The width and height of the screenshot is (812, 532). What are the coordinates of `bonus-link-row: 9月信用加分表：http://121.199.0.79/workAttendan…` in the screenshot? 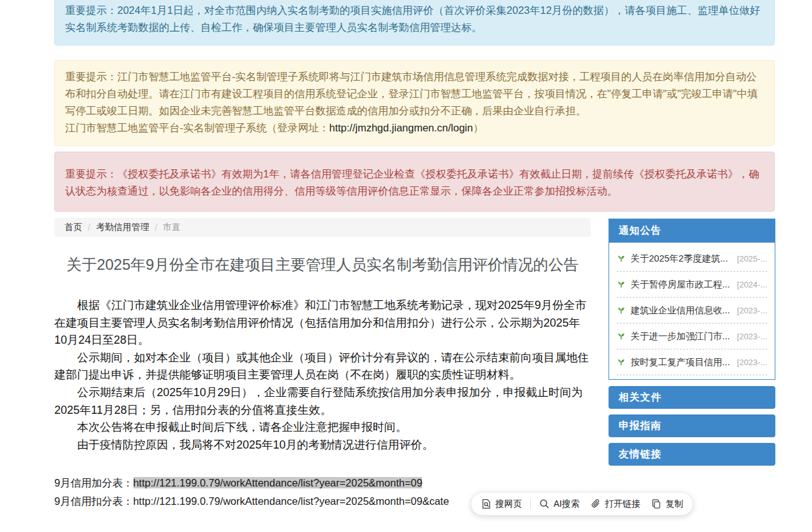 It's located at (322, 483).